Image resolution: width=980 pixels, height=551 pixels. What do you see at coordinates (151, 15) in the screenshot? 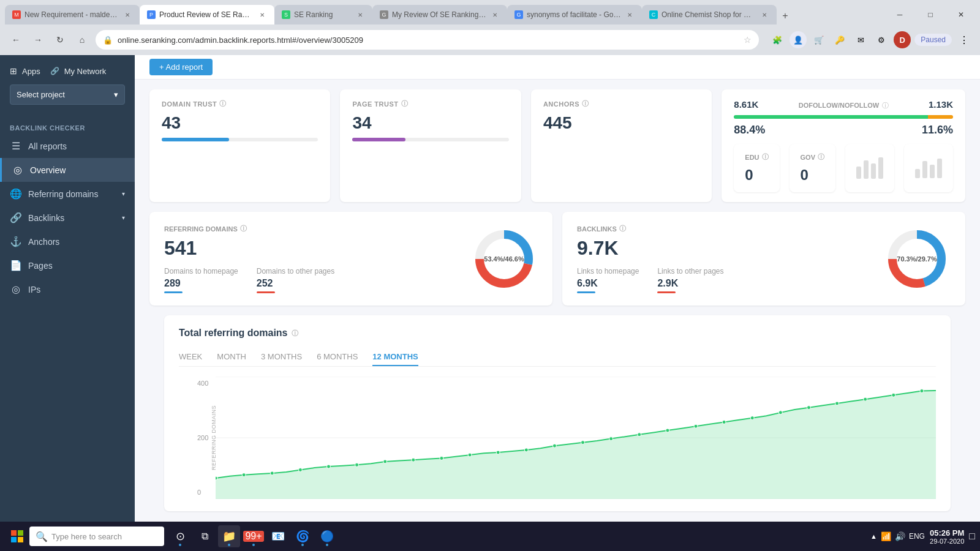
I see `tab-favicon-2: P` at bounding box center [151, 15].